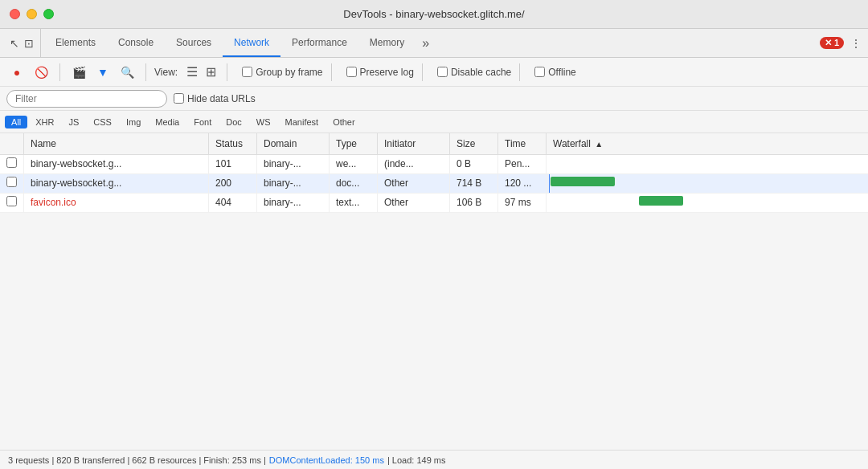  What do you see at coordinates (17, 72) in the screenshot?
I see `record-icon: ●` at bounding box center [17, 72].